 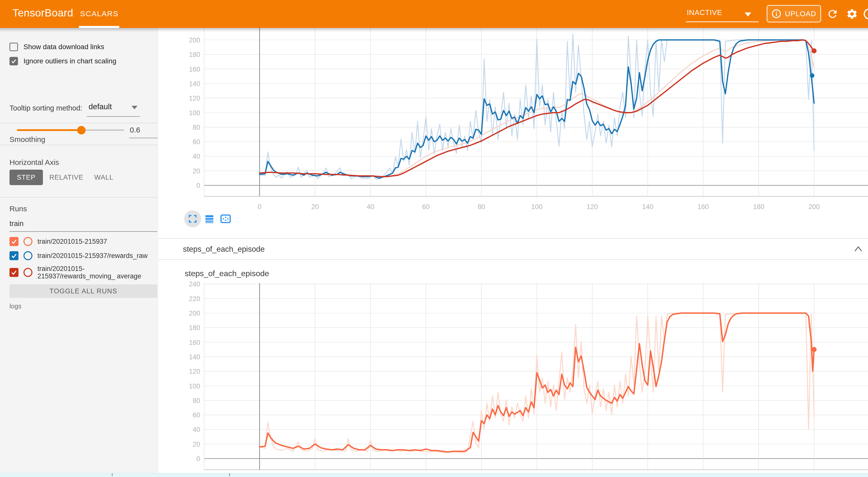 I want to click on runs-filter-underline, so click(x=84, y=232).